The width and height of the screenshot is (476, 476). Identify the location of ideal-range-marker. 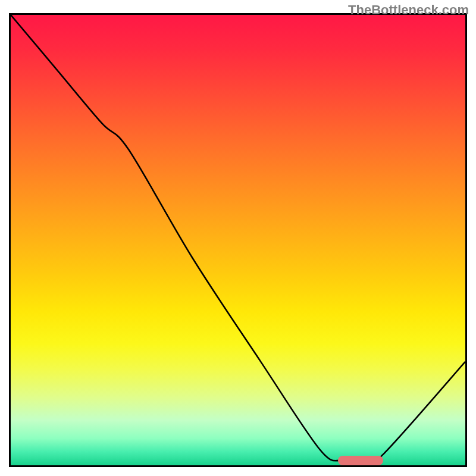
(361, 461).